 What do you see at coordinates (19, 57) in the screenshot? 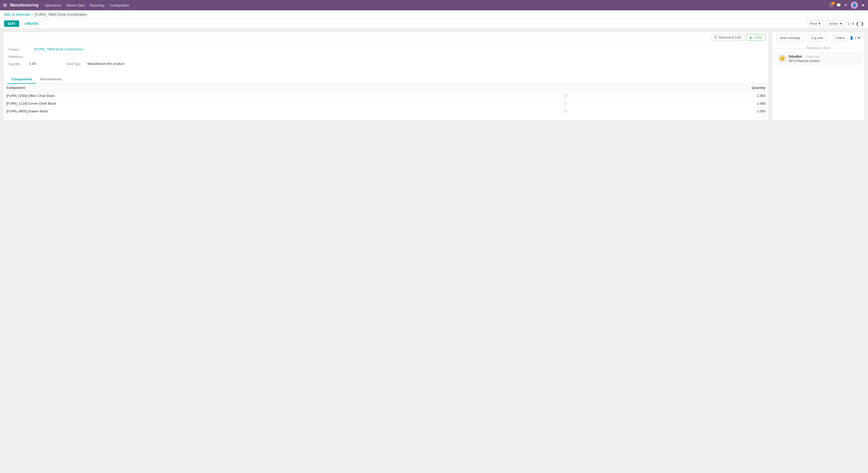
I see `reference-group: Reference` at bounding box center [19, 57].